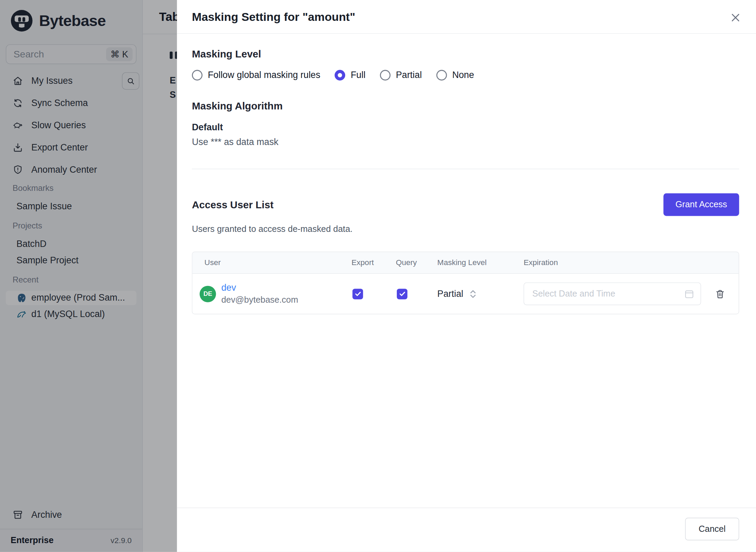 The image size is (756, 552). Describe the element at coordinates (450, 294) in the screenshot. I see `masking-level-value: Partial` at that location.